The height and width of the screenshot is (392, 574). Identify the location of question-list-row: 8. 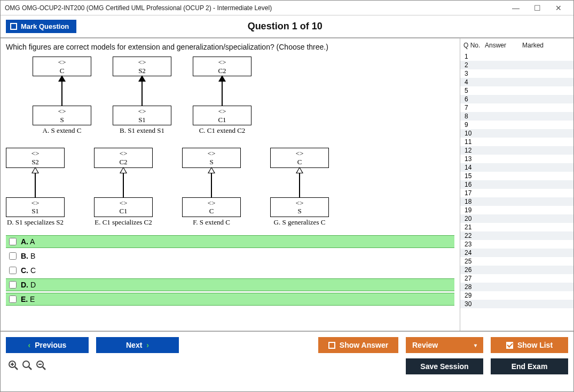
(517, 116).